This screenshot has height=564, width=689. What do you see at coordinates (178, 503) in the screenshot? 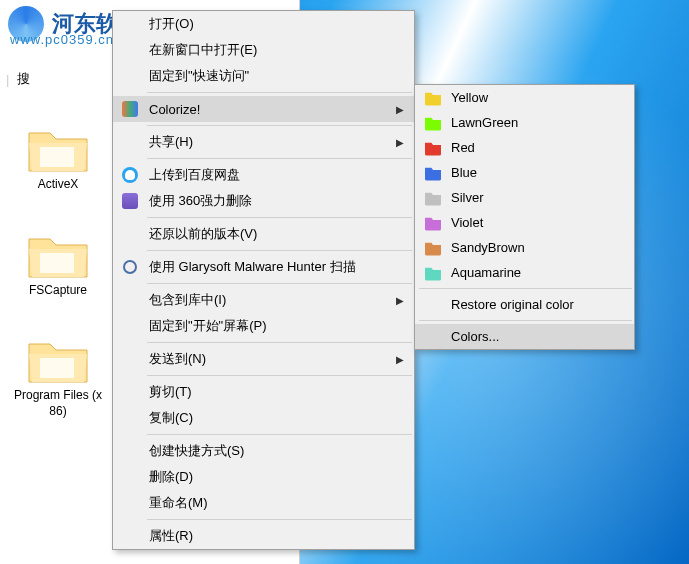
I see `menu-item-label: 重命名(M)` at bounding box center [178, 503].